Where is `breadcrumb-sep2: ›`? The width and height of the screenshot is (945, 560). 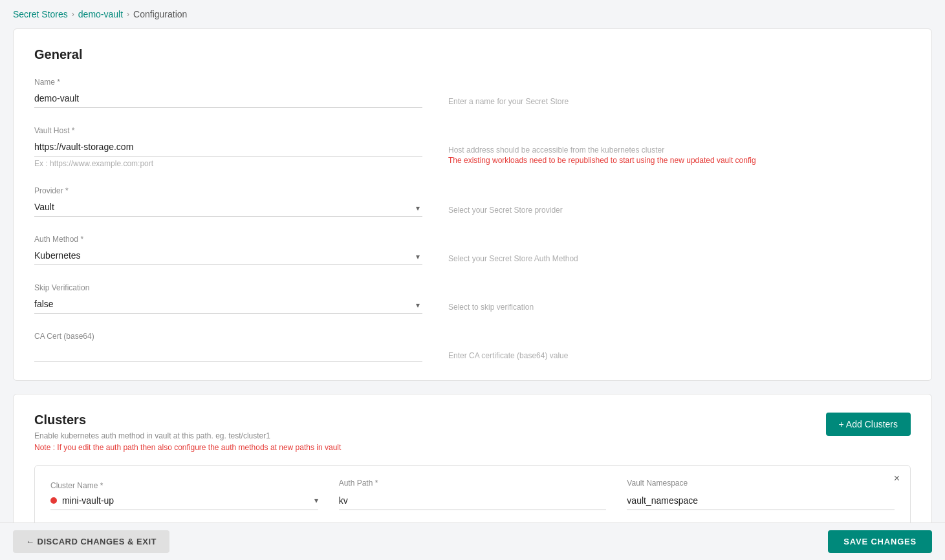 breadcrumb-sep2: › is located at coordinates (128, 14).